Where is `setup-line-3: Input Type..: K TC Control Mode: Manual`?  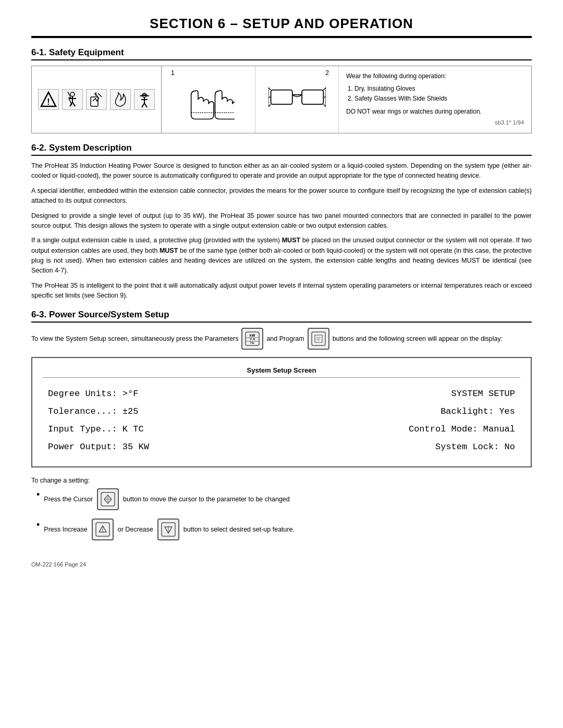
setup-line-3: Input Type..: K TC Control Mode: Manual is located at coordinates (282, 429).